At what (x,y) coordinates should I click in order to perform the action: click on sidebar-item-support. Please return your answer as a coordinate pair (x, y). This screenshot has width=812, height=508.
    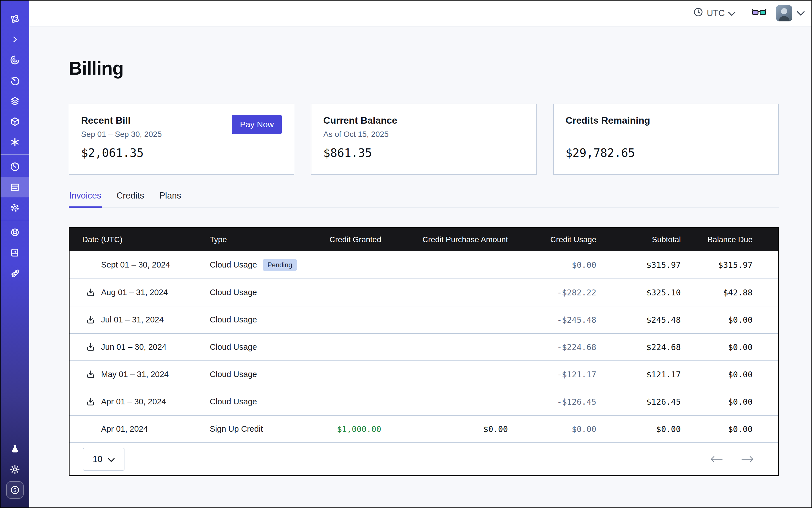
    Looking at the image, I should click on (15, 232).